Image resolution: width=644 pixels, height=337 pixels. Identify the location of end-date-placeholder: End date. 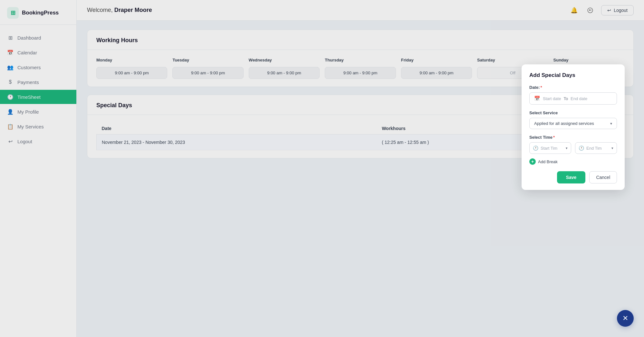
(579, 98).